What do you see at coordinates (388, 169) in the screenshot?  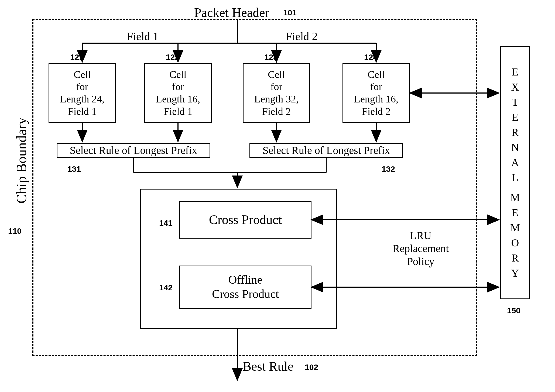 I see `num-132: 132` at bounding box center [388, 169].